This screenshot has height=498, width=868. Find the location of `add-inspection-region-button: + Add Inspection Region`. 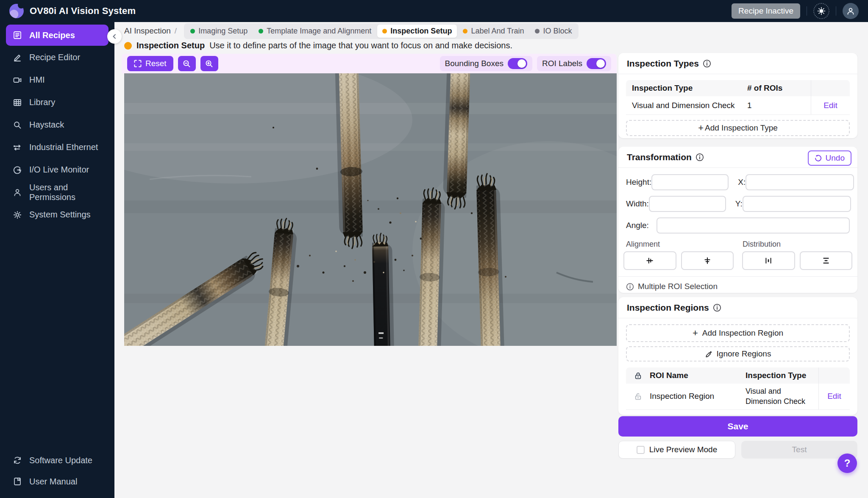

add-inspection-region-button: + Add Inspection Region is located at coordinates (738, 333).